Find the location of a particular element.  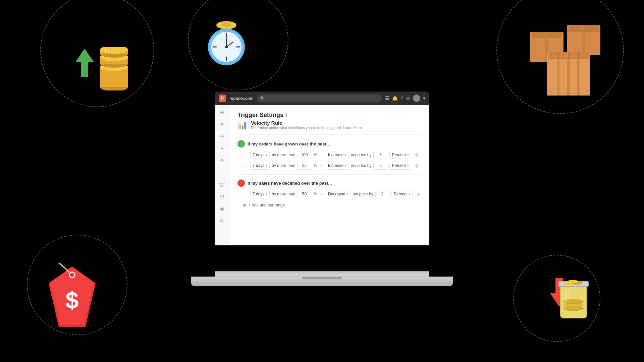

days-select-3: 7 days ▾ is located at coordinates (260, 194).